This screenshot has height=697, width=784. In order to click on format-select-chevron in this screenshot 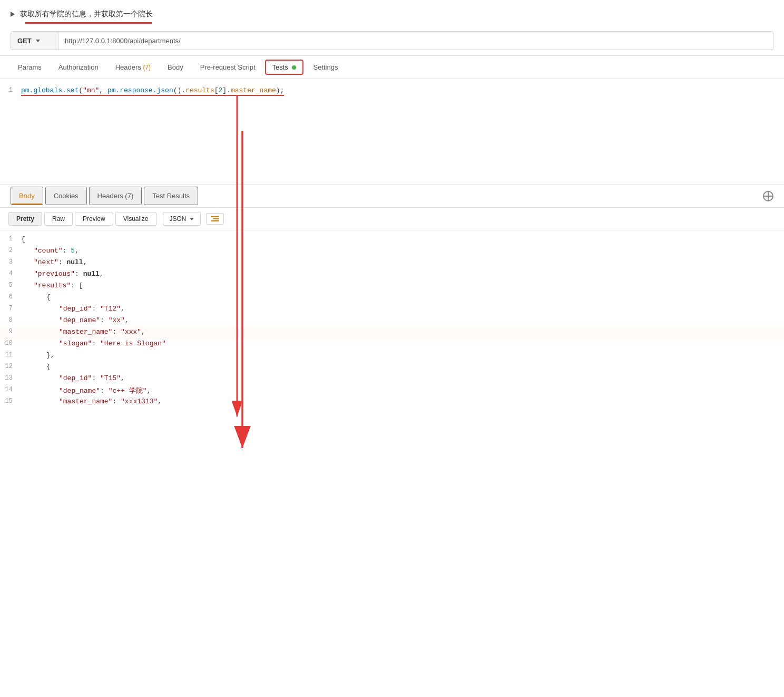, I will do `click(192, 219)`.